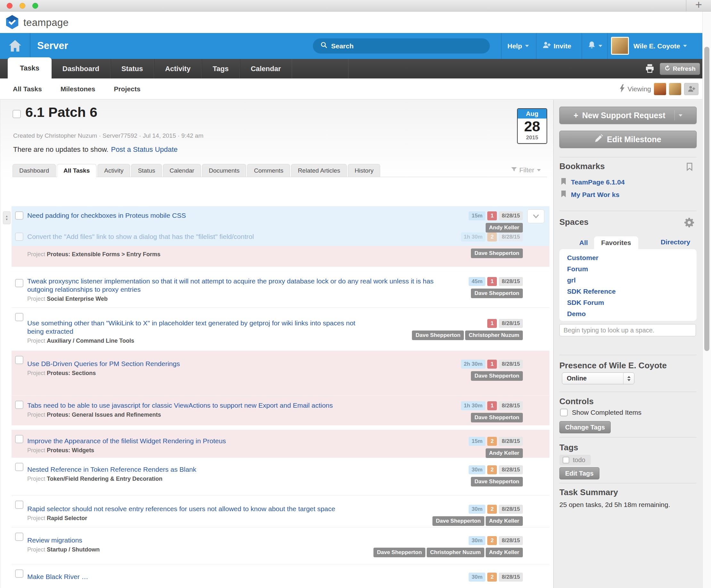 This screenshot has width=711, height=588. Describe the element at coordinates (364, 171) in the screenshot. I see `milestone-tab-history: History` at that location.